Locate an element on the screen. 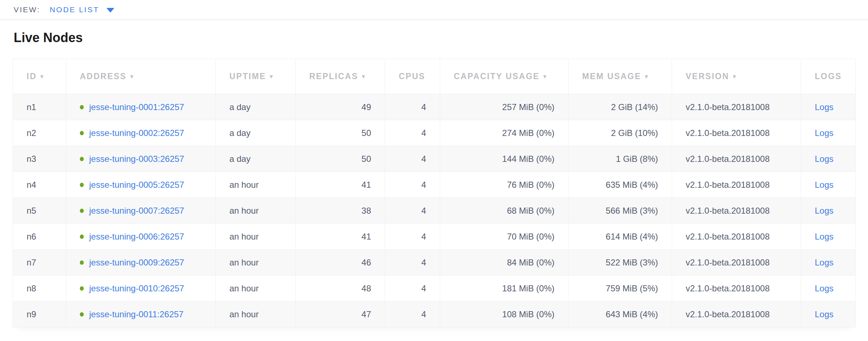 This screenshot has width=868, height=341. node-address-link: jesse-tuning-0011:26257 is located at coordinates (136, 314).